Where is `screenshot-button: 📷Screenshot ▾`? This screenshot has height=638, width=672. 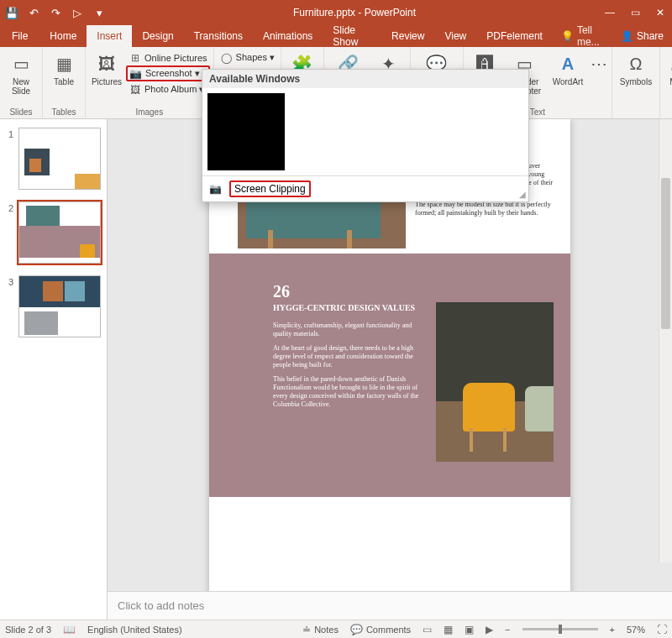 screenshot-button: 📷Screenshot ▾ is located at coordinates (168, 74).